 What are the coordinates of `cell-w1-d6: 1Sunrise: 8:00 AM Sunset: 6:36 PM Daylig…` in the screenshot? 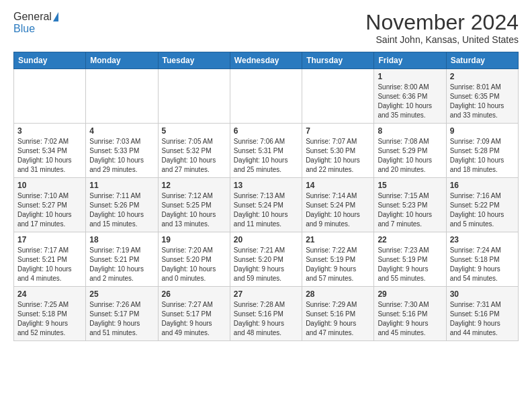 It's located at (410, 97).